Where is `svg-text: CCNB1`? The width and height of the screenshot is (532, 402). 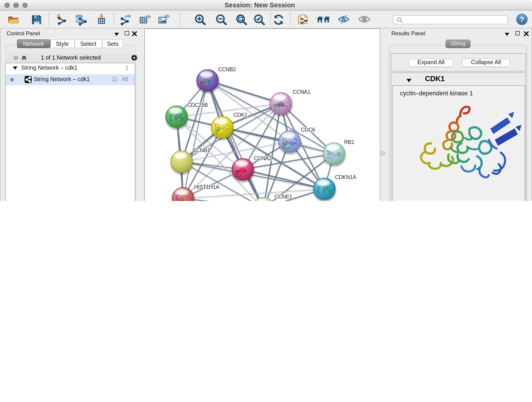
svg-text: CCNB1 is located at coordinates (201, 150).